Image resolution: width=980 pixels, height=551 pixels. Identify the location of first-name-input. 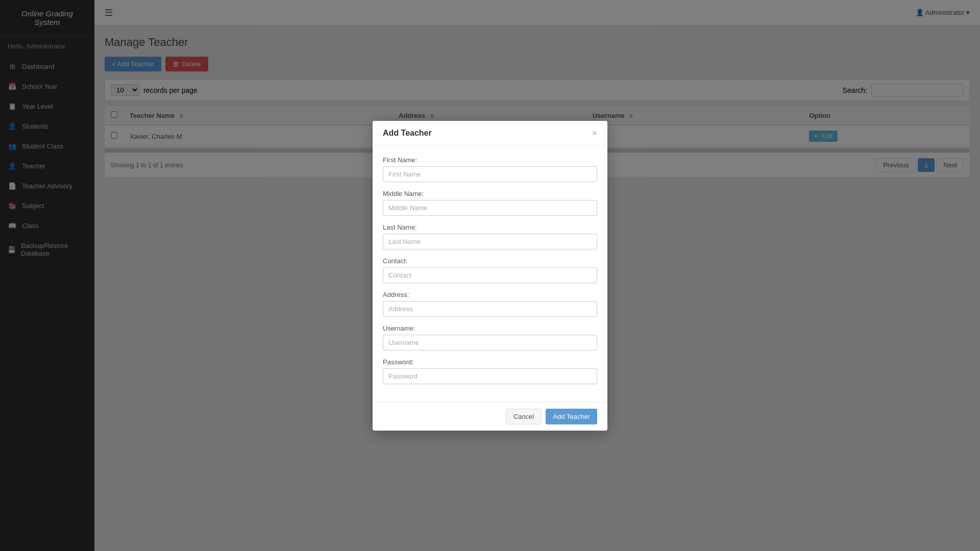
(490, 174).